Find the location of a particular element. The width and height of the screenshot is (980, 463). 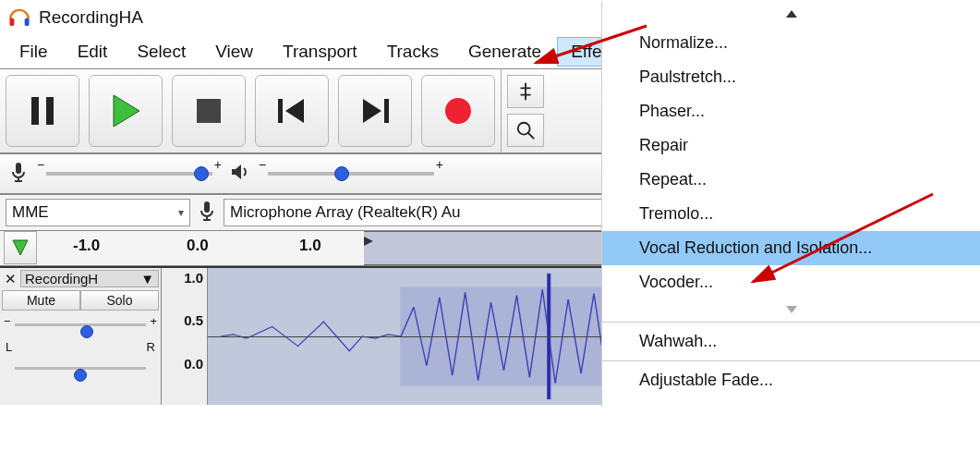

track-control-panel: ✕ RecordingH ▼ Mute Solo − + LR is located at coordinates (81, 336).